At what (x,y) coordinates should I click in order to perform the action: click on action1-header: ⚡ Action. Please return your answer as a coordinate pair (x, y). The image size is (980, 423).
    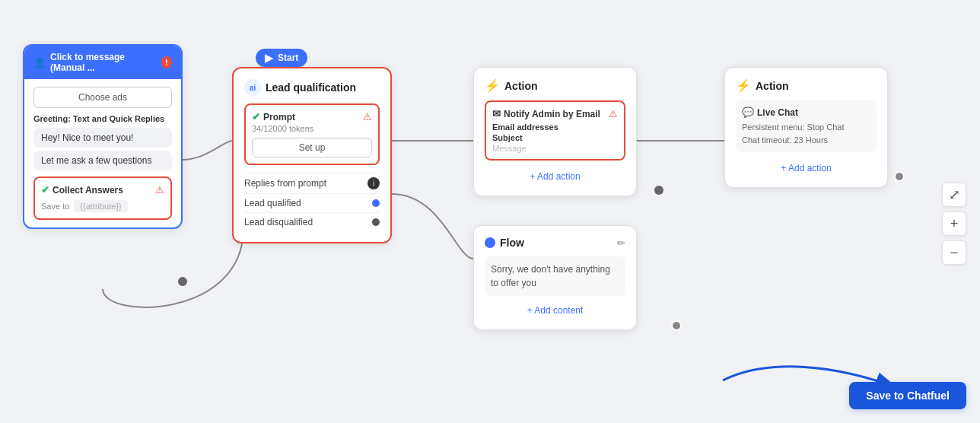
    Looking at the image, I should click on (555, 85).